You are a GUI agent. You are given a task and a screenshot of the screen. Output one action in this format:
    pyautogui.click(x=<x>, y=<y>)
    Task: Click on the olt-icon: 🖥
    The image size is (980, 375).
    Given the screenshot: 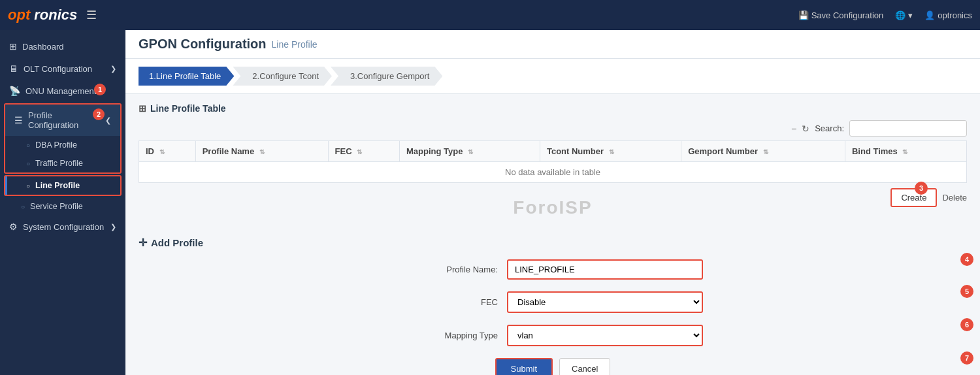 What is the action you would take?
    pyautogui.click(x=14, y=69)
    